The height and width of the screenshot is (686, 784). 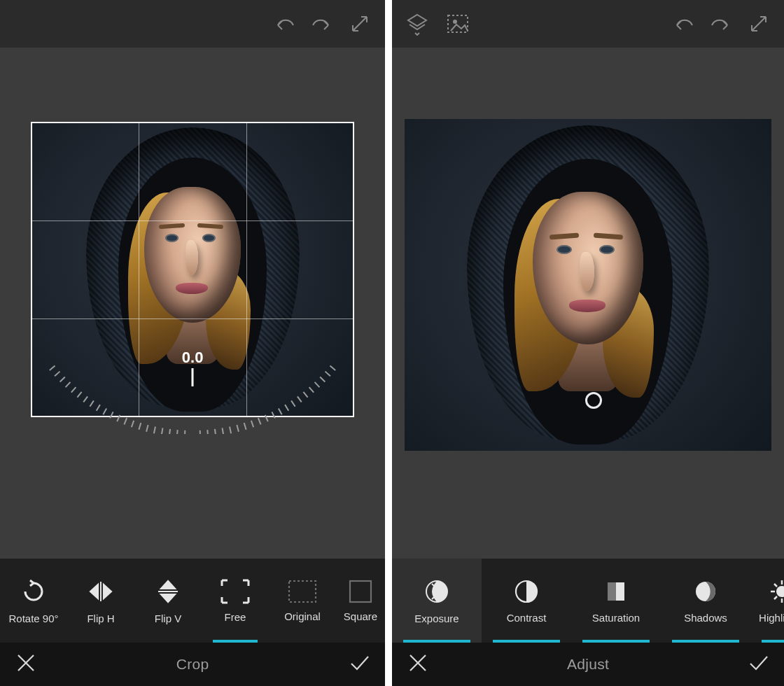 What do you see at coordinates (706, 601) in the screenshot?
I see `shadows-button: Shadows` at bounding box center [706, 601].